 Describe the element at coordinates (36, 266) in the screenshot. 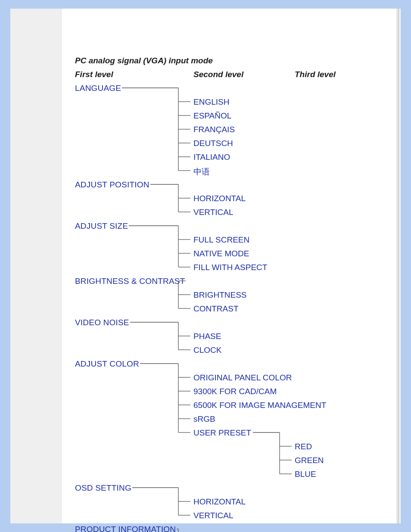

I see `left-gutter` at that location.